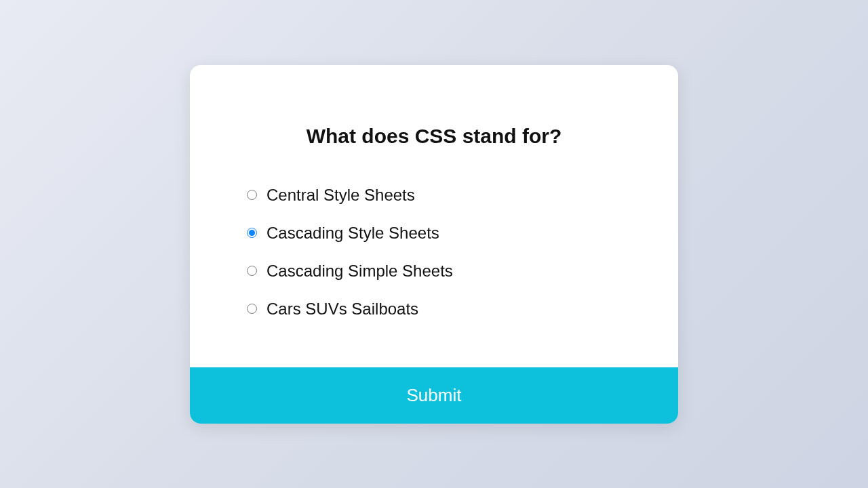 The image size is (868, 488). I want to click on quiz-question: What does CSS stand for?, so click(434, 136).